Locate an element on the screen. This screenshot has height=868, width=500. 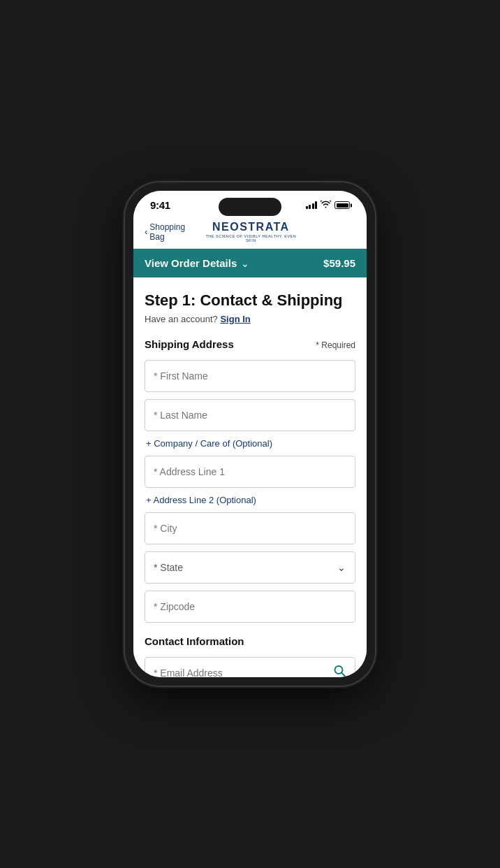
account-prompt: Have an account? Sign In is located at coordinates (250, 319).